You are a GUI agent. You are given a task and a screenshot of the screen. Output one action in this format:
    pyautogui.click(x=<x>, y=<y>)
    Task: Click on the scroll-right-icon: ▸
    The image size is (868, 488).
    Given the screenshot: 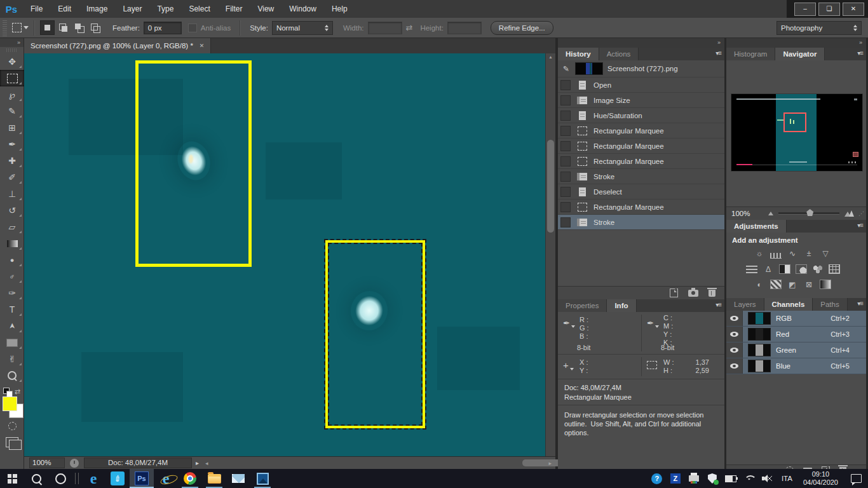 What is the action you would take?
    pyautogui.click(x=550, y=463)
    